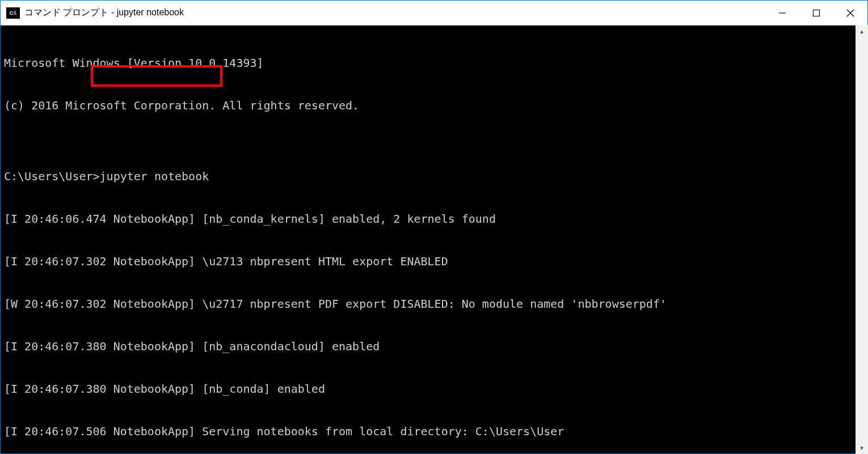 The height and width of the screenshot is (454, 868). I want to click on scroll-up-arrow-icon: ▲, so click(862, 31).